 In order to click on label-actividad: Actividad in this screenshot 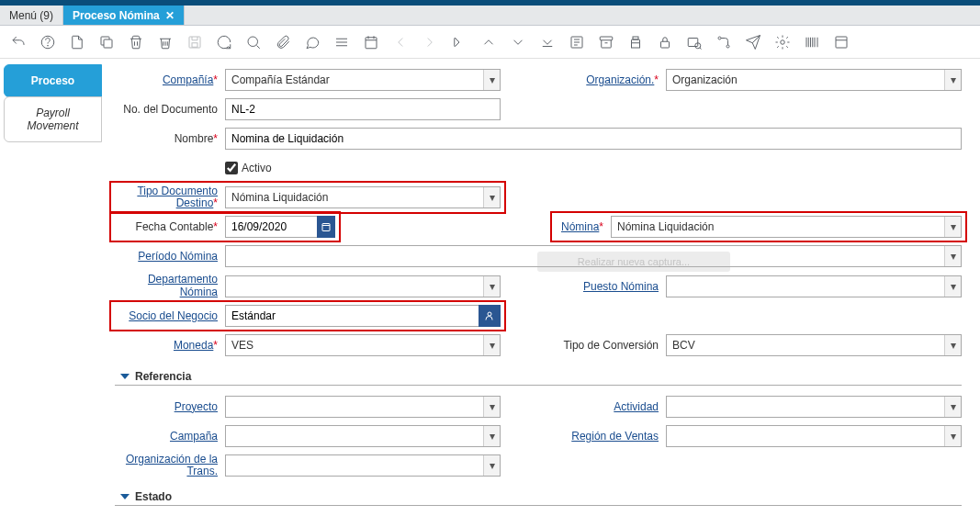, I will do `click(611, 407)`.